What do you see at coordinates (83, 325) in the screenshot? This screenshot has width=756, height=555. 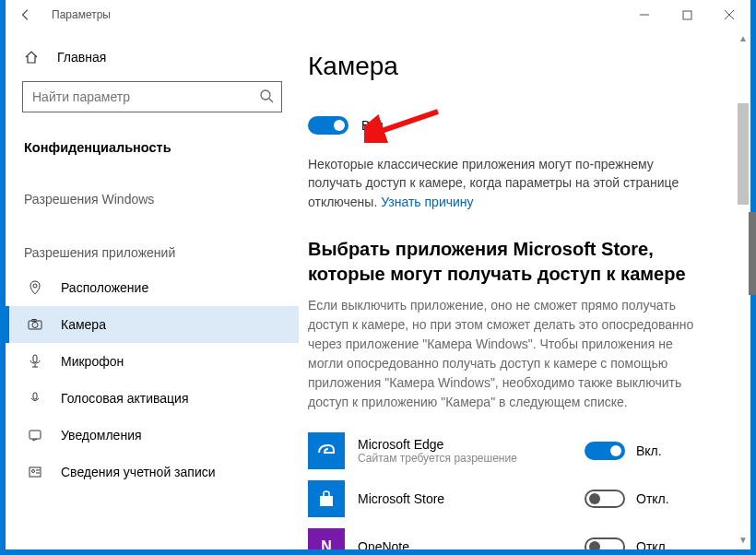 I see `sidebar-item-label: Камера` at bounding box center [83, 325].